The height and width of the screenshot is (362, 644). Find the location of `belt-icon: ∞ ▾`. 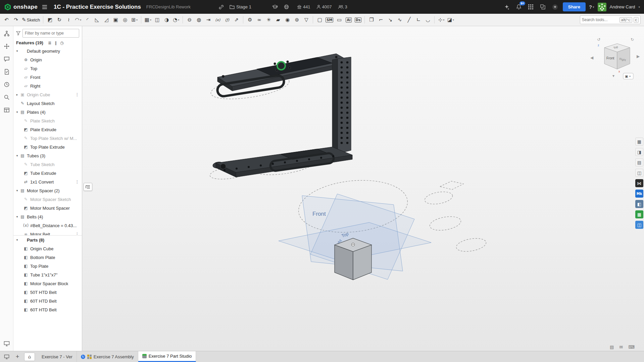

belt-icon: ∞ ▾ is located at coordinates (259, 20).